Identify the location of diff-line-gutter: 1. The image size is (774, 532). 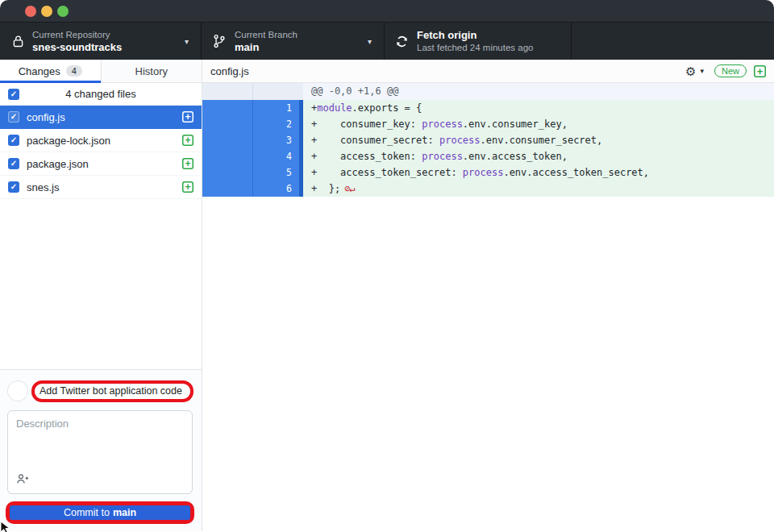
(253, 108).